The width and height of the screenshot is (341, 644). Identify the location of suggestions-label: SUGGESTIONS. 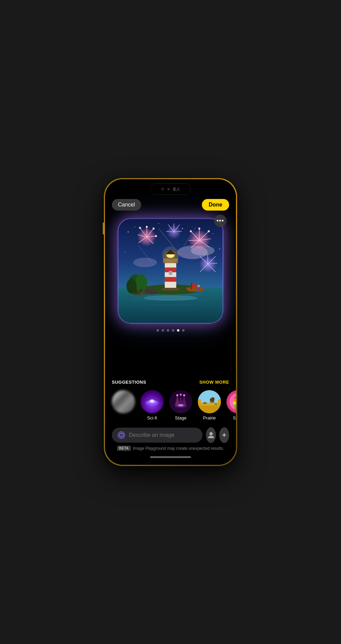
(129, 382).